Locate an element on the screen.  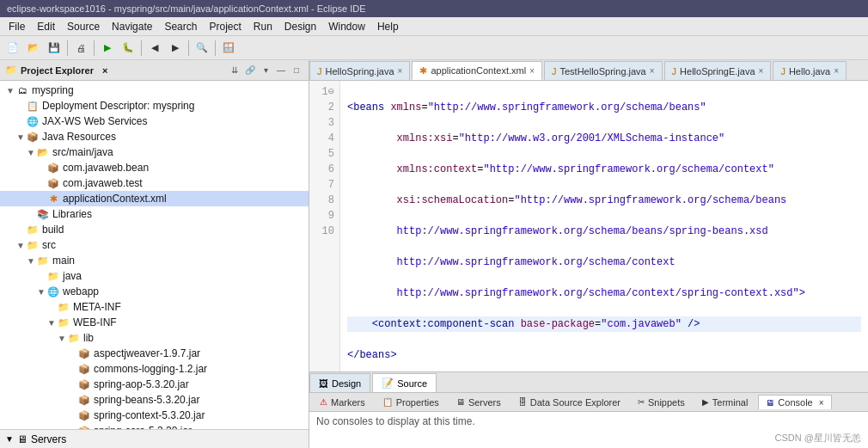
minimize-icon: — is located at coordinates (281, 71).